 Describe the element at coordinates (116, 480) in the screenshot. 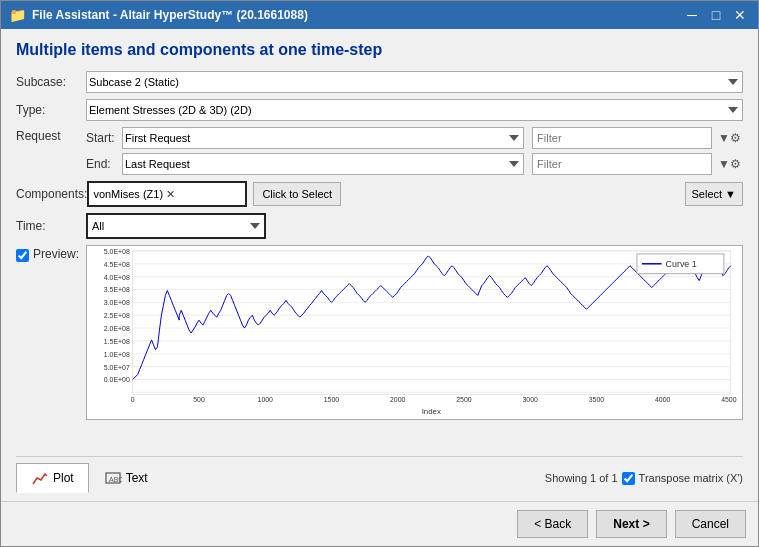

I see `svg-text: ABC` at that location.